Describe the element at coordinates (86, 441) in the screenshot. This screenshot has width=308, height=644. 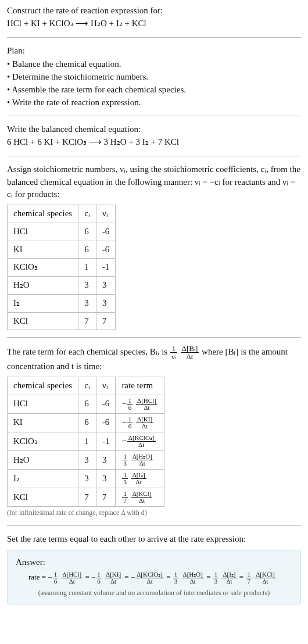
I see `table-row: KClO₃1-1−Δ[KClO₃]Δt` at that location.